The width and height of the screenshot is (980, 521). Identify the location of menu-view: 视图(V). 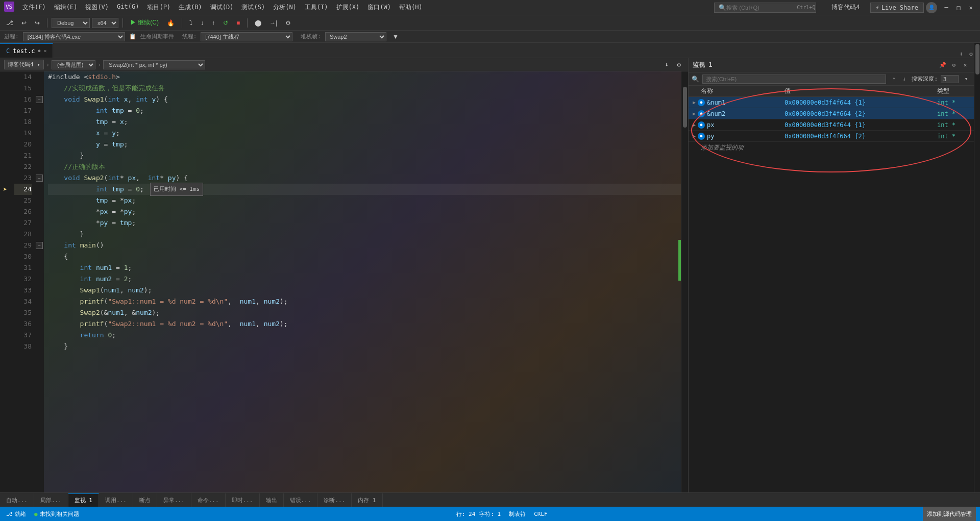
(97, 7).